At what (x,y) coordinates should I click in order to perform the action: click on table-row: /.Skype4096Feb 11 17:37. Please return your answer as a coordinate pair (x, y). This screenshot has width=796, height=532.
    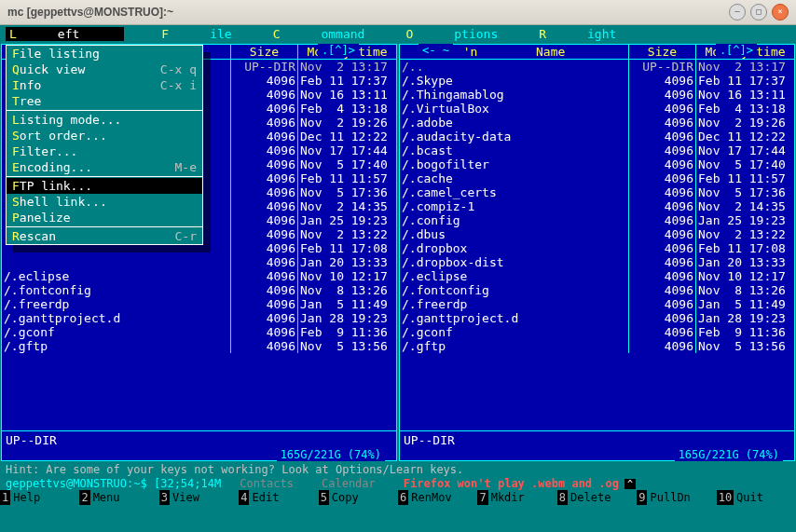
    Looking at the image, I should click on (597, 80).